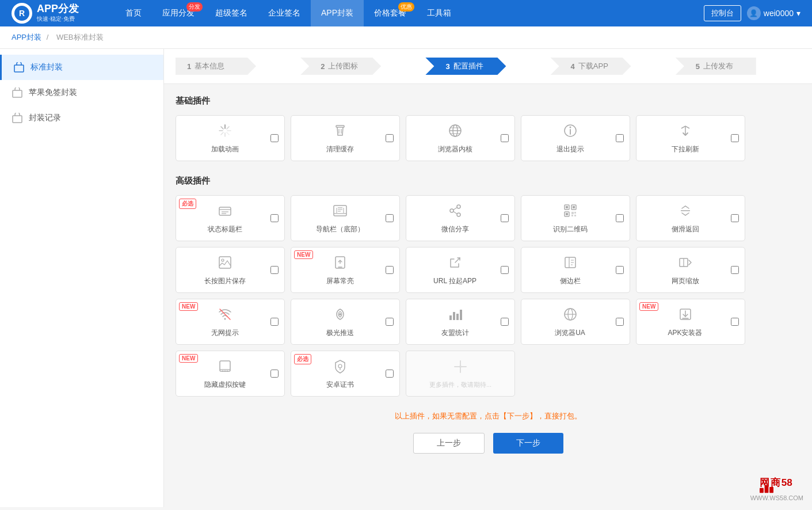 This screenshot has height=510, width=812. Describe the element at coordinates (460, 218) in the screenshot. I see `plugin-wechat-share: 微信分享` at that location.